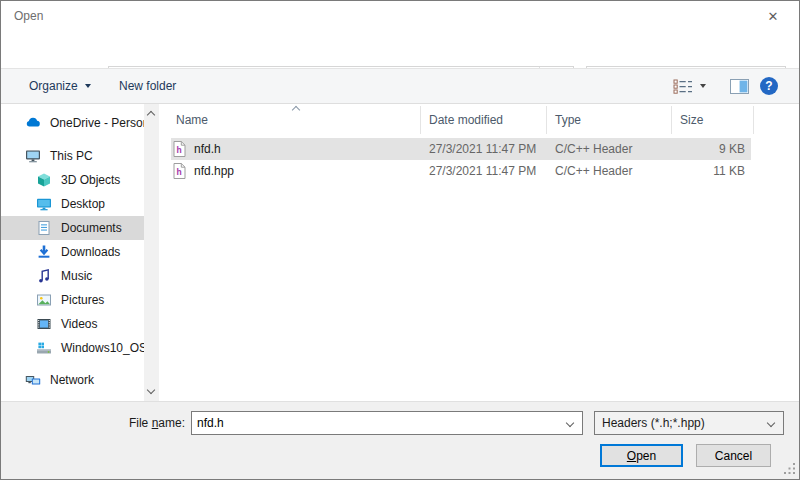 The height and width of the screenshot is (480, 800). I want to click on sidebar-item-label: OneDrive - Personal, so click(97, 123).